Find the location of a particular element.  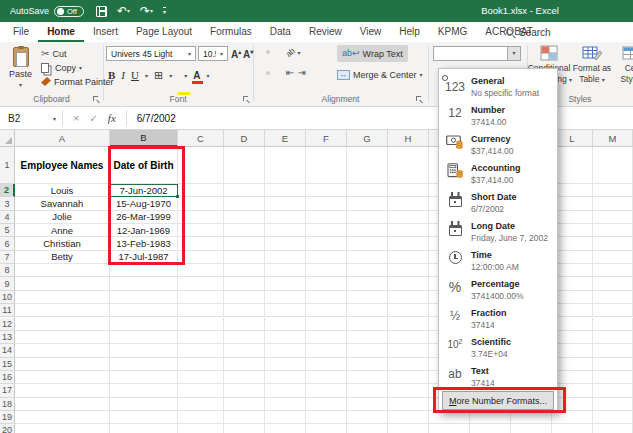

cell-F6 is located at coordinates (326, 244).